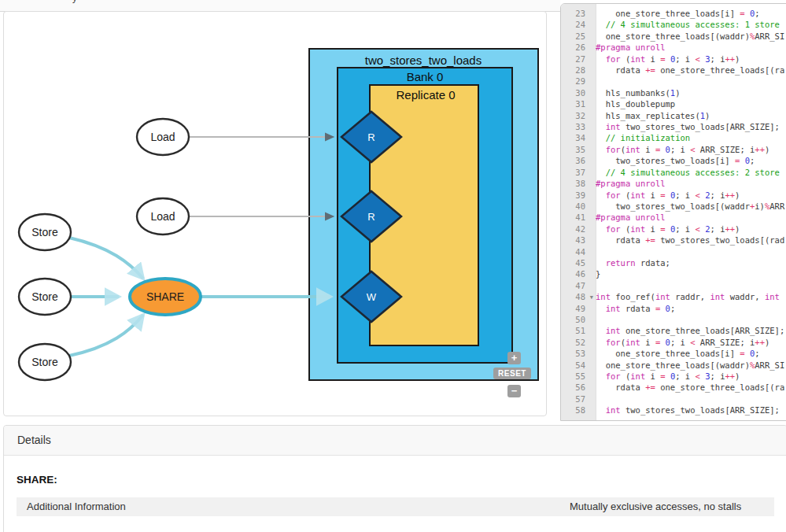 This screenshot has width=786, height=532. What do you see at coordinates (371, 217) in the screenshot?
I see `port-read-1-label: R` at bounding box center [371, 217].